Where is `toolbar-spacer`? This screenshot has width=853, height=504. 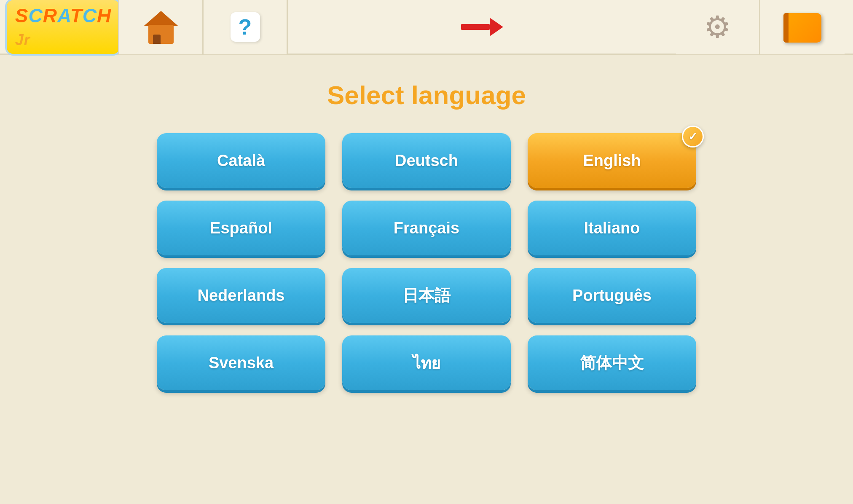 toolbar-spacer is located at coordinates (482, 27).